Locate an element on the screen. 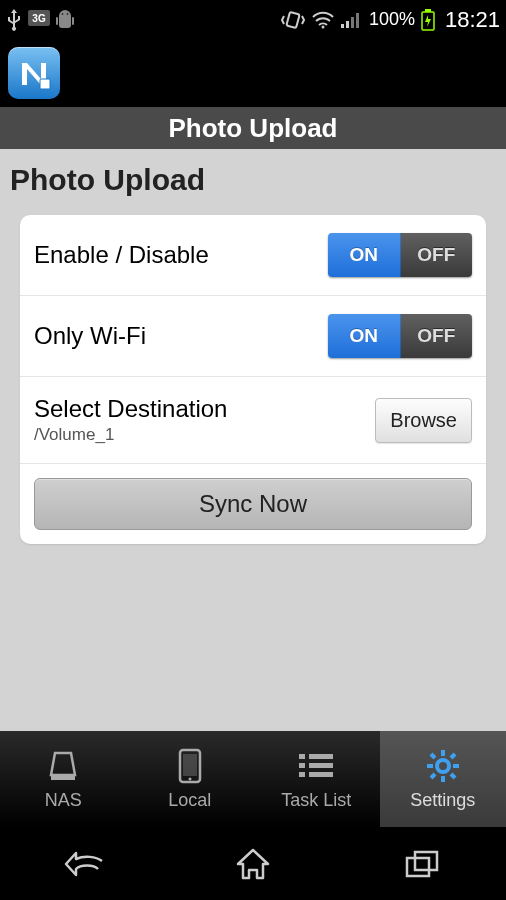 The image size is (506, 900). row-select-destination: Select Destination /Volume_1 Browse is located at coordinates (253, 420).